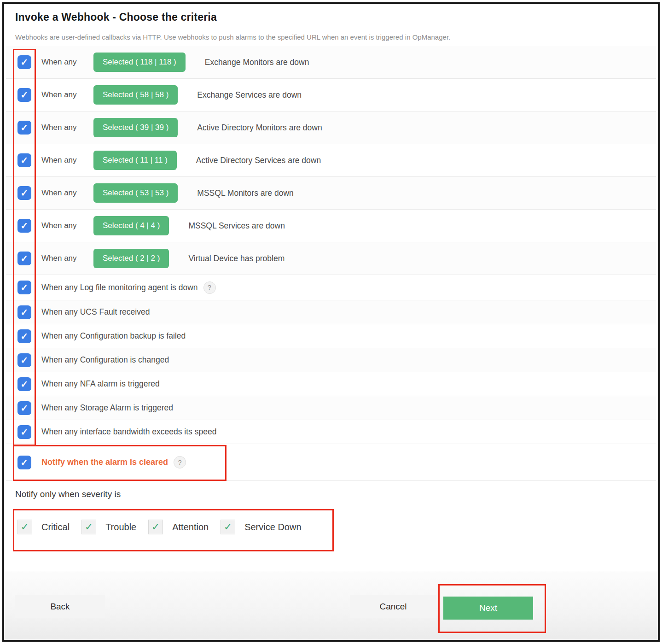 The image size is (662, 644). What do you see at coordinates (121, 527) in the screenshot?
I see `severity-option-label: Trouble` at bounding box center [121, 527].